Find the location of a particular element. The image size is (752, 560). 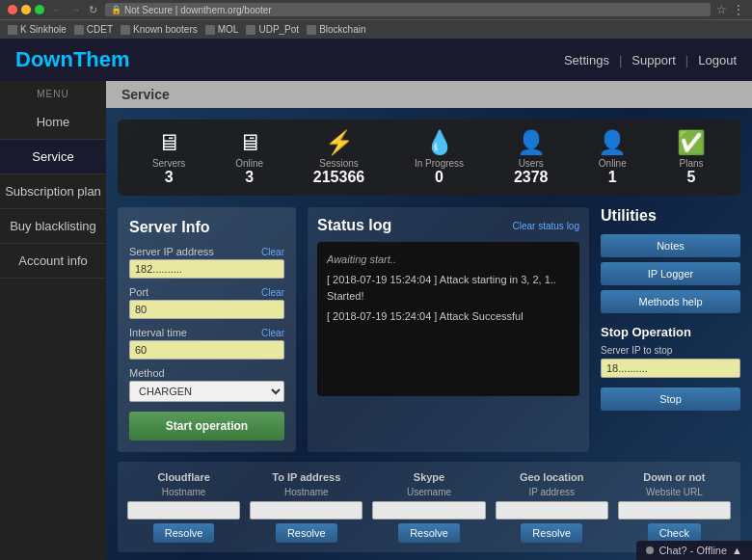

servers-icon: 🖥 is located at coordinates (169, 143).